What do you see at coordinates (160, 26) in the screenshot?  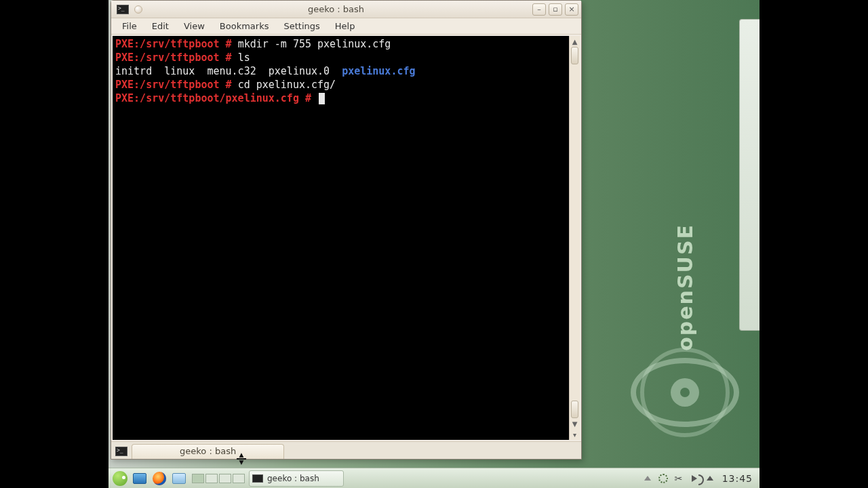 I see `menu-edit: Edit` at bounding box center [160, 26].